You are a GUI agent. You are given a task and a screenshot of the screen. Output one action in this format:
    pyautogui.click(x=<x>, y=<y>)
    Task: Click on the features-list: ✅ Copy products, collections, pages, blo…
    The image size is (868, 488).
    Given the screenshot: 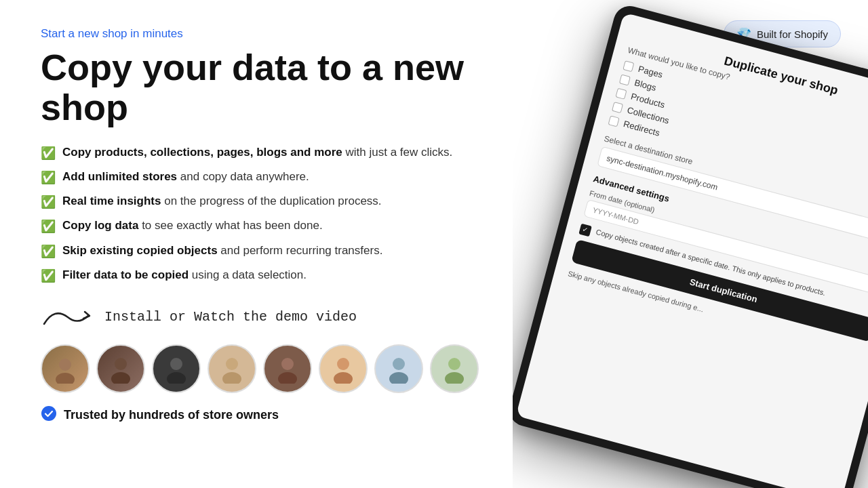 What is the action you would take?
    pyautogui.click(x=260, y=214)
    